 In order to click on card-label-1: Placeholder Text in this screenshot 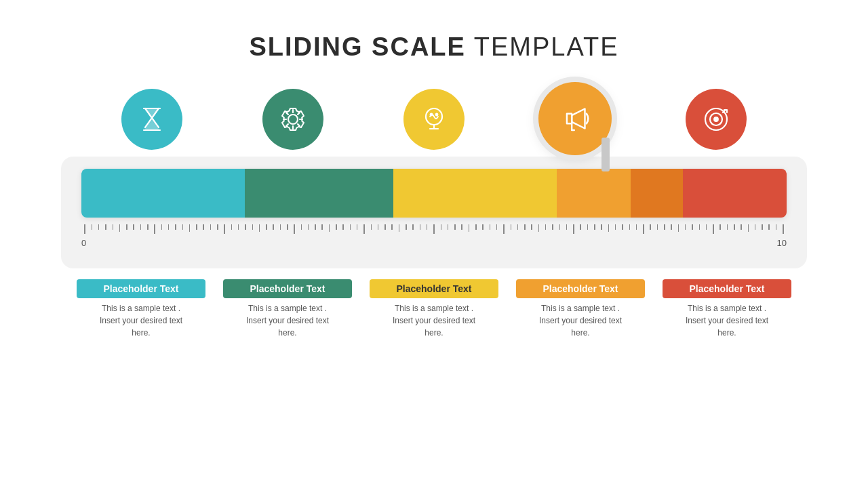, I will do `click(141, 289)`.